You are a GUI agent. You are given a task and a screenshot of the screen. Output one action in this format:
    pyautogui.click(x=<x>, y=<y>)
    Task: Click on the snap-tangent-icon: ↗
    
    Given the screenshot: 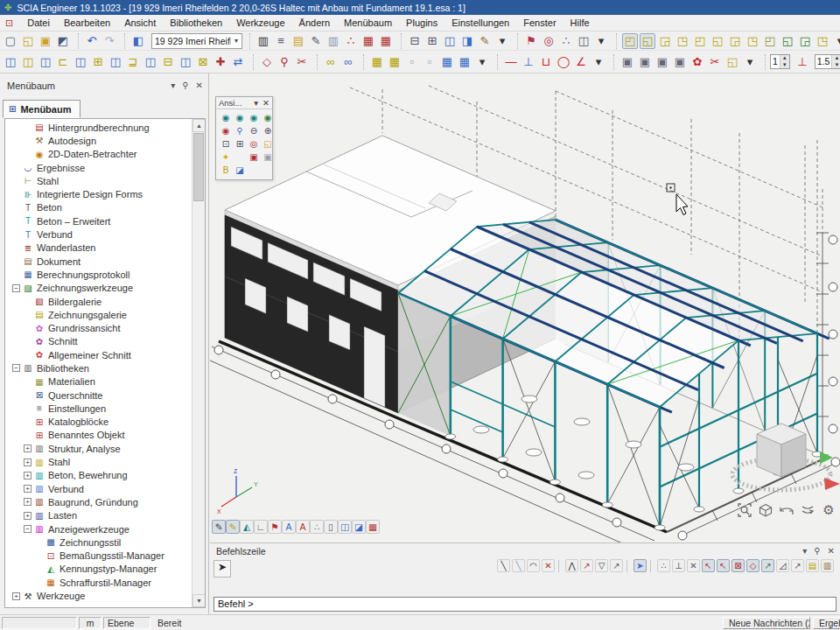 What is the action you would take?
    pyautogui.click(x=768, y=565)
    